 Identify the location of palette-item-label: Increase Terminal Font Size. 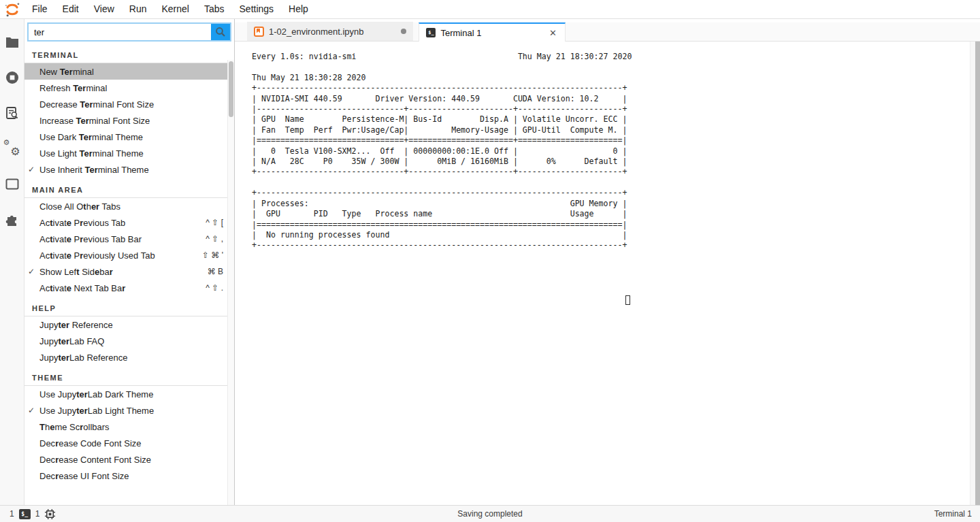
(95, 121).